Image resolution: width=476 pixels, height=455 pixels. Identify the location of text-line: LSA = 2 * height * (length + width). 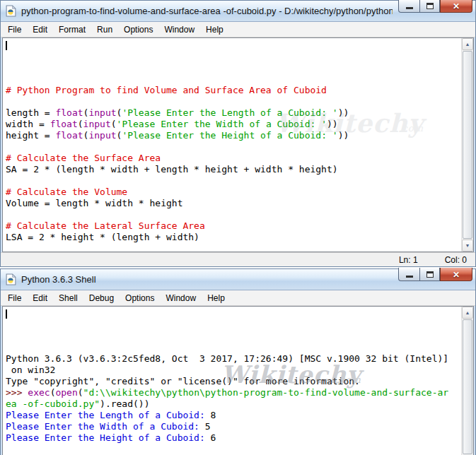
(233, 237).